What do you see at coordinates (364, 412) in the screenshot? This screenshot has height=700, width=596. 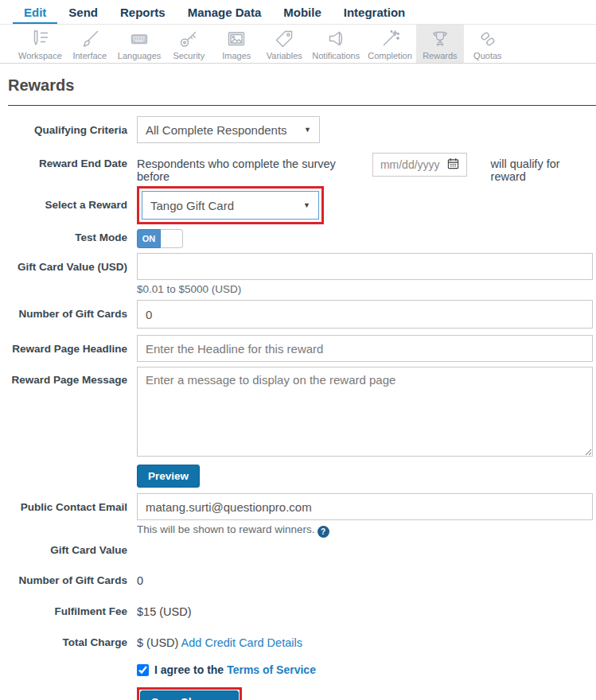 I see `reward-page-message-textarea` at bounding box center [364, 412].